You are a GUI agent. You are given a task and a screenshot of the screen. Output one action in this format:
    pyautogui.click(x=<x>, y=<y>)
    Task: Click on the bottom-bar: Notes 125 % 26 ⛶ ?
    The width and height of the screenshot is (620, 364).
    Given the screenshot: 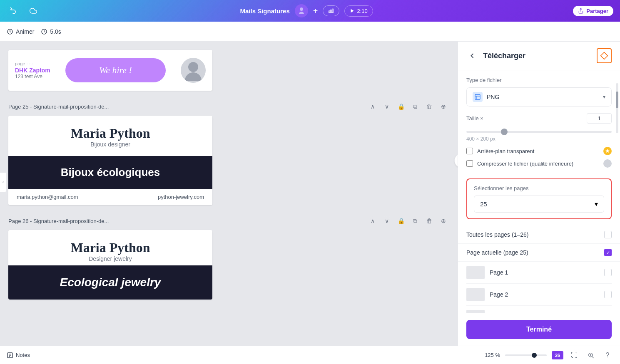 What is the action you would take?
    pyautogui.click(x=310, y=355)
    